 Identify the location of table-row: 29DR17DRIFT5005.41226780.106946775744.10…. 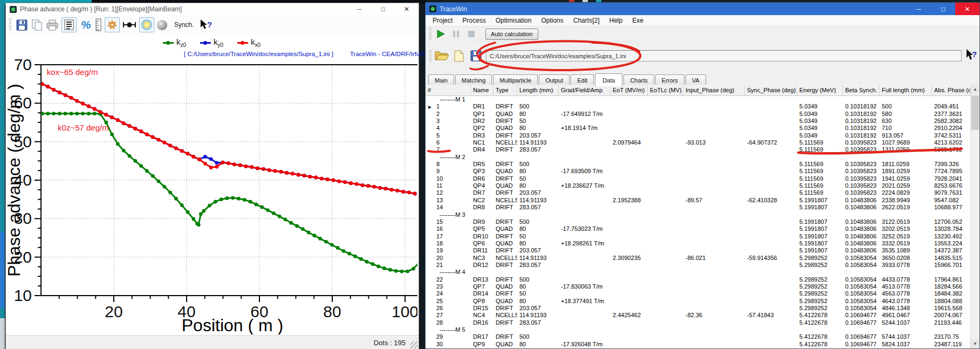
(698, 337).